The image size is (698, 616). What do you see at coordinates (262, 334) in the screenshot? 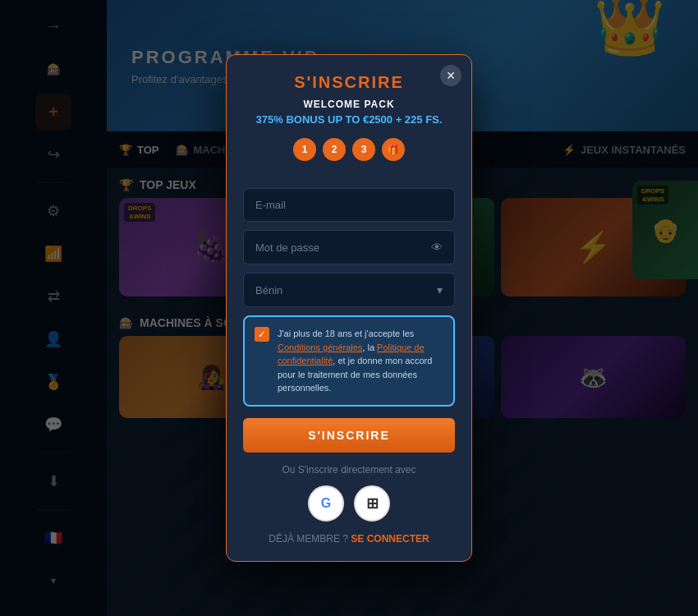
I see `terms-checkbox: ✓` at bounding box center [262, 334].